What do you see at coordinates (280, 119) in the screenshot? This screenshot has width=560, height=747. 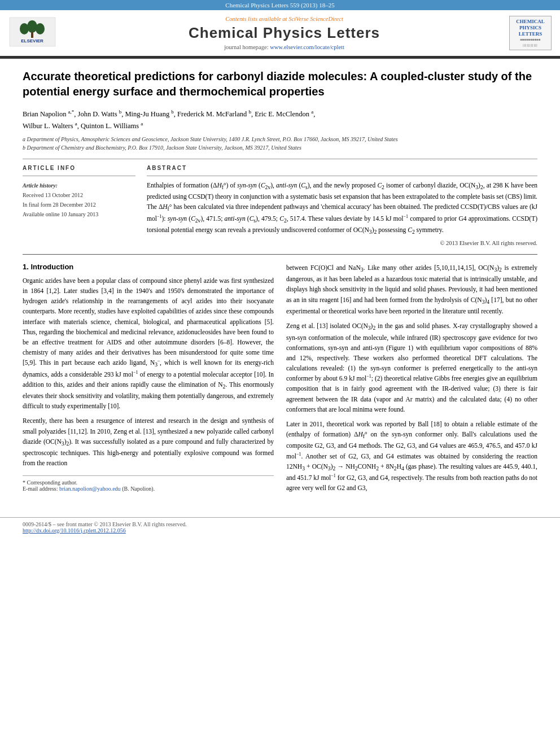 I see `authors-line: Brian Napolion a,*, John D. Watts b, Min…` at bounding box center [280, 119].